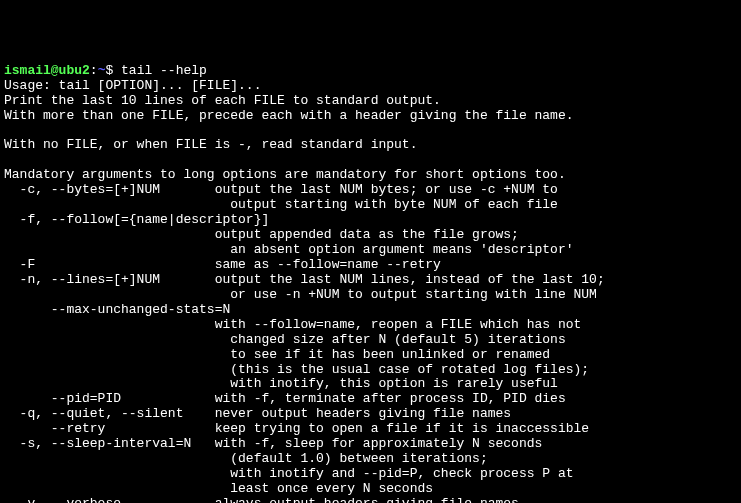 The image size is (741, 503). I want to click on output-line: Mandatory arguments to long options are …, so click(285, 174).